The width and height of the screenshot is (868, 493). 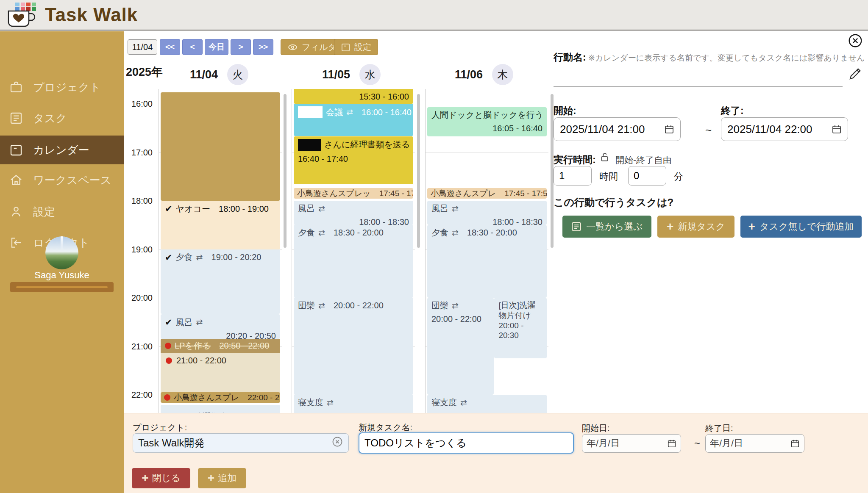 I want to click on calendar-event: 15:30 - 16:00, so click(x=353, y=97).